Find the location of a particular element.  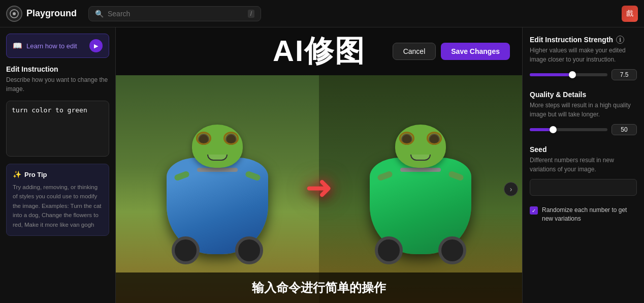

quality-section: Quality & Details More steps will result… is located at coordinates (583, 113).